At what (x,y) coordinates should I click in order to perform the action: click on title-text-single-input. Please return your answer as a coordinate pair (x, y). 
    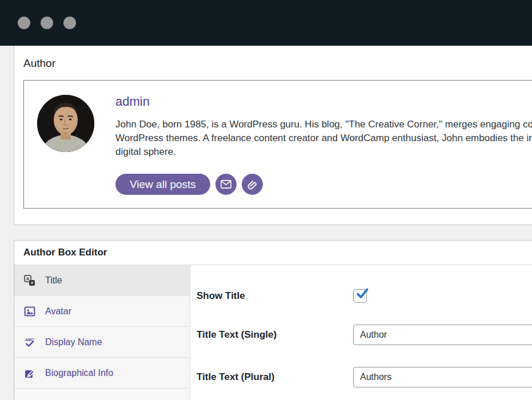
    Looking at the image, I should click on (442, 335).